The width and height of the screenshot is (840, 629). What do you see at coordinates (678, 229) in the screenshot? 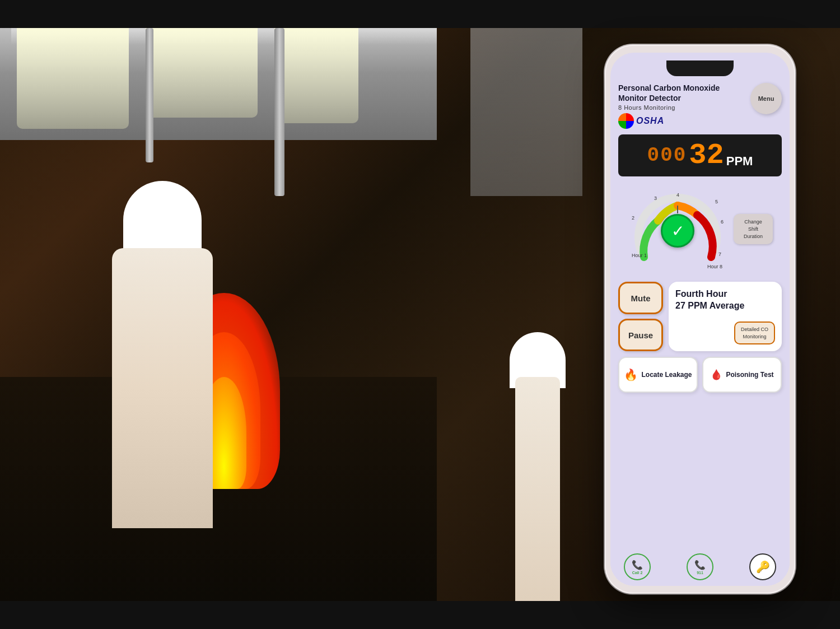
I see `gauge-container: Hour 1 2 3 4 5 6 7 Hour 8 ✓` at bounding box center [678, 229].